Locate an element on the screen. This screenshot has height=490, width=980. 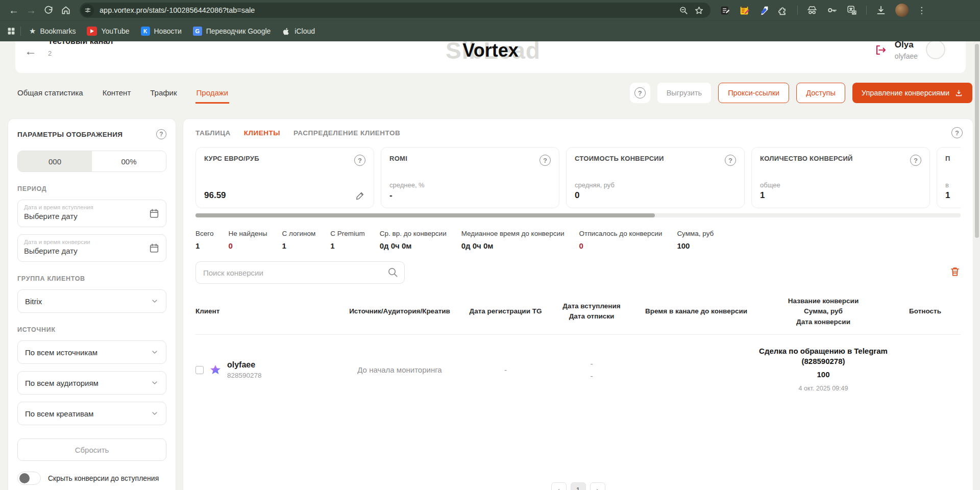
tab-traffic: Трафик is located at coordinates (163, 94).